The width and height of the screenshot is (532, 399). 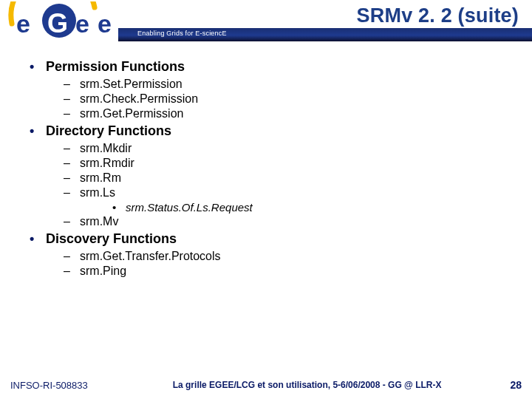 What do you see at coordinates (437, 16) in the screenshot?
I see `slide-title: SRMv 2. 2 (suite)` at bounding box center [437, 16].